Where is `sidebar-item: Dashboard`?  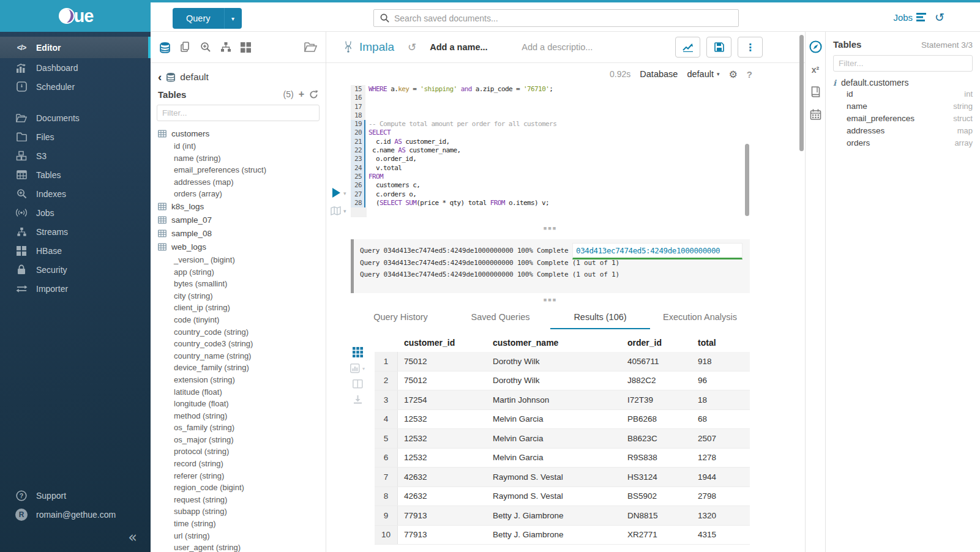 sidebar-item: Dashboard is located at coordinates (75, 67).